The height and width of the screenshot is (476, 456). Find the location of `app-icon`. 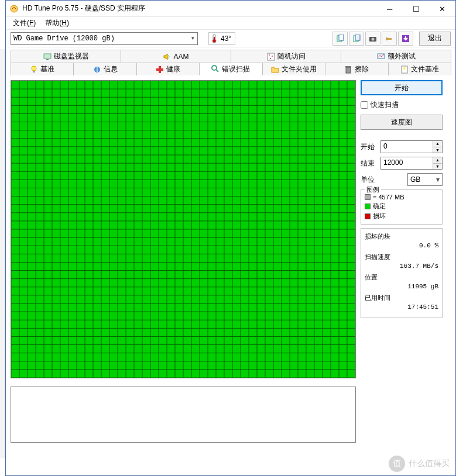

app-icon is located at coordinates (14, 9).